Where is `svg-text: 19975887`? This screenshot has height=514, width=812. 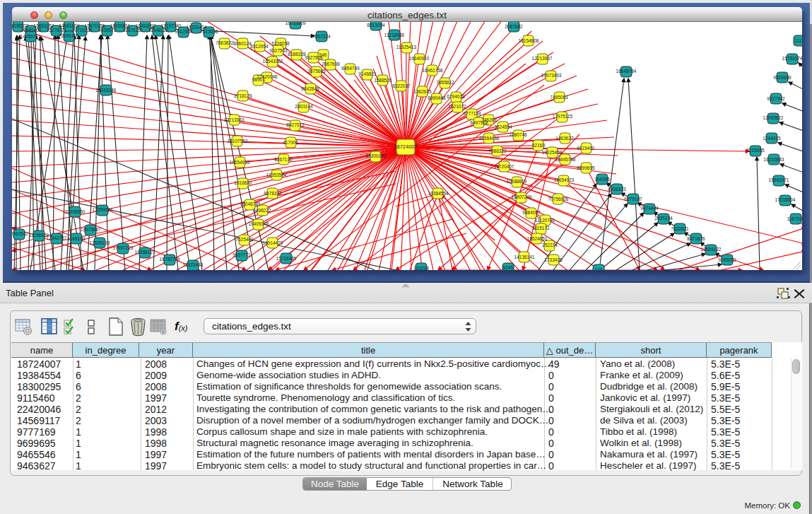 svg-text: 19975887 is located at coordinates (90, 229).